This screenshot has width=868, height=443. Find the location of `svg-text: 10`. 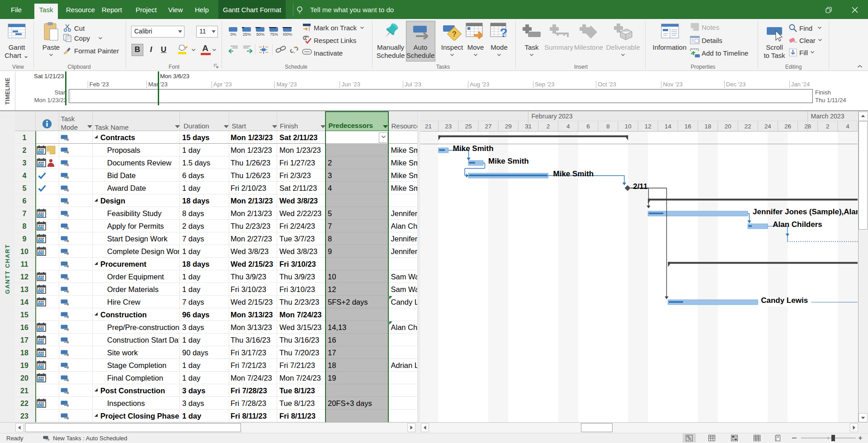

svg-text: 10 is located at coordinates (628, 127).